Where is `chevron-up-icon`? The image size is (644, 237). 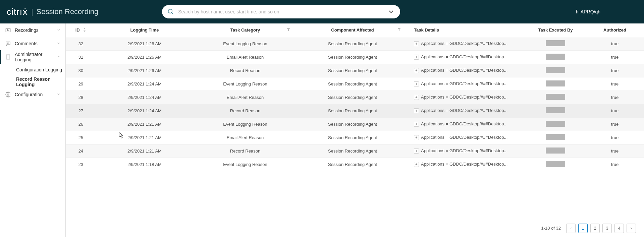 chevron-up-icon is located at coordinates (59, 57).